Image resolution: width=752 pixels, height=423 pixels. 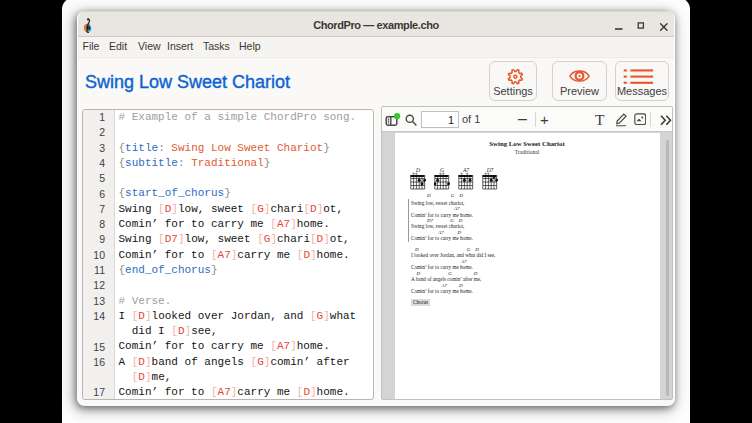 What do you see at coordinates (442, 170) in the screenshot?
I see `svg-text: G` at bounding box center [442, 170].